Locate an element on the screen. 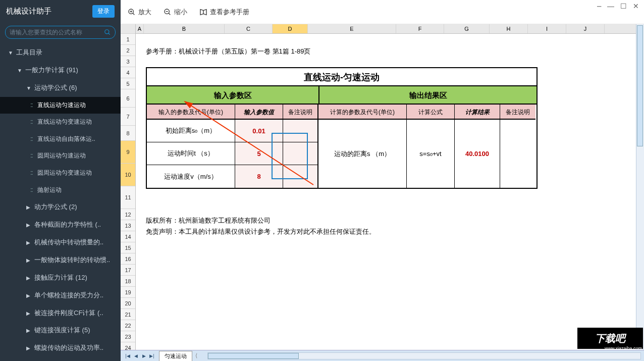 The width and height of the screenshot is (644, 361). col-header: E is located at coordinates (352, 29).